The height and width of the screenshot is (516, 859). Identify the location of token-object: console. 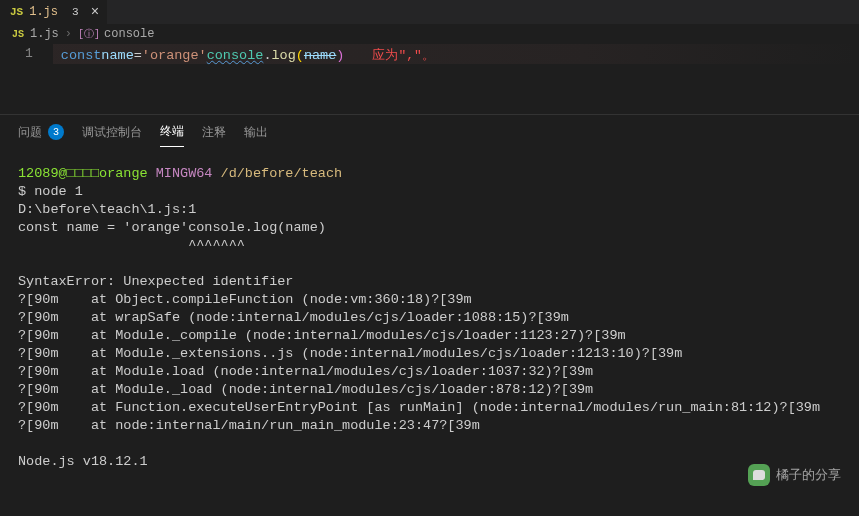
(236, 56).